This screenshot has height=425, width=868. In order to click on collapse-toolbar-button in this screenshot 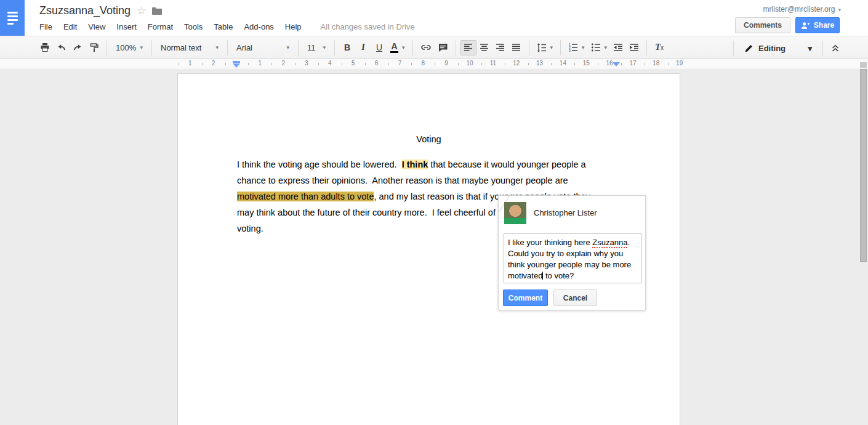, I will do `click(835, 48)`.